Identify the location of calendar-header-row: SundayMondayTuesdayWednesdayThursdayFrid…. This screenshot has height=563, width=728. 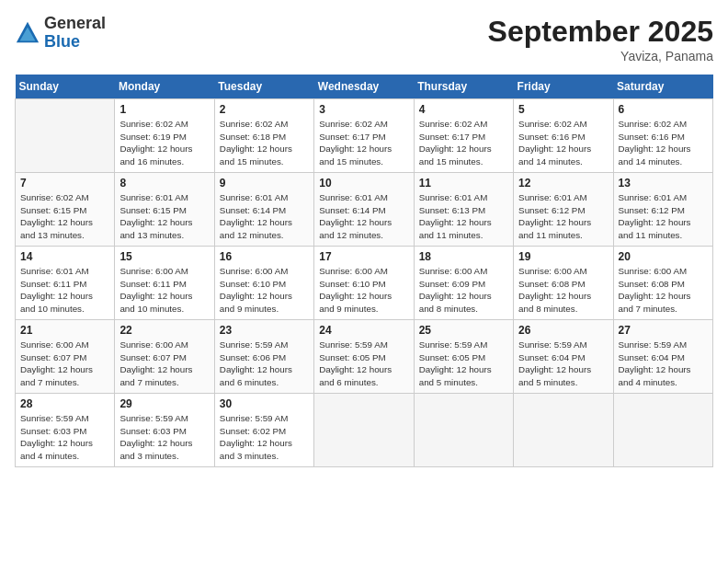
(364, 86).